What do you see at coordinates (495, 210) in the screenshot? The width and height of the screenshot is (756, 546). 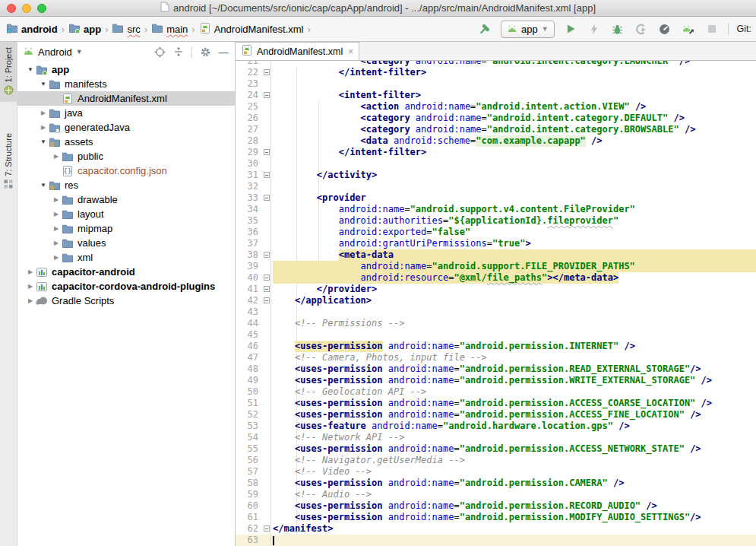 I see `code-line-34: 34 android:name="android.support.v4.cont…` at bounding box center [495, 210].